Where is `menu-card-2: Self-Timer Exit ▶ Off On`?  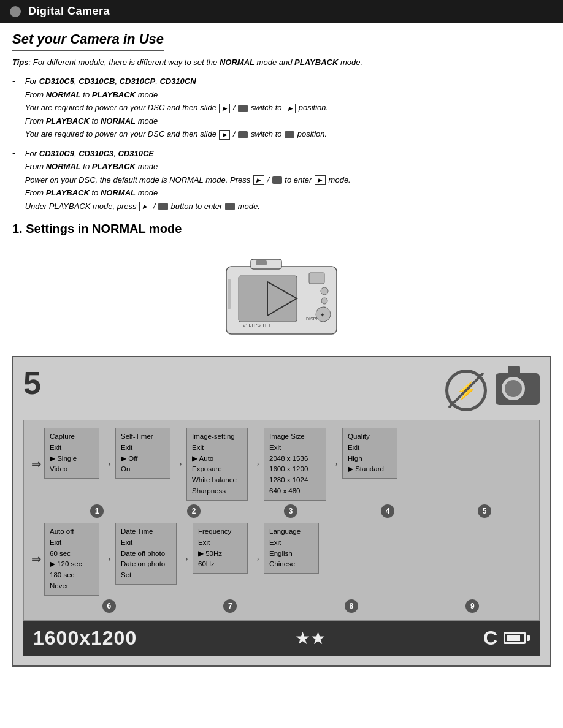
menu-card-2: Self-Timer Exit ▶ Off On is located at coordinates (143, 453).